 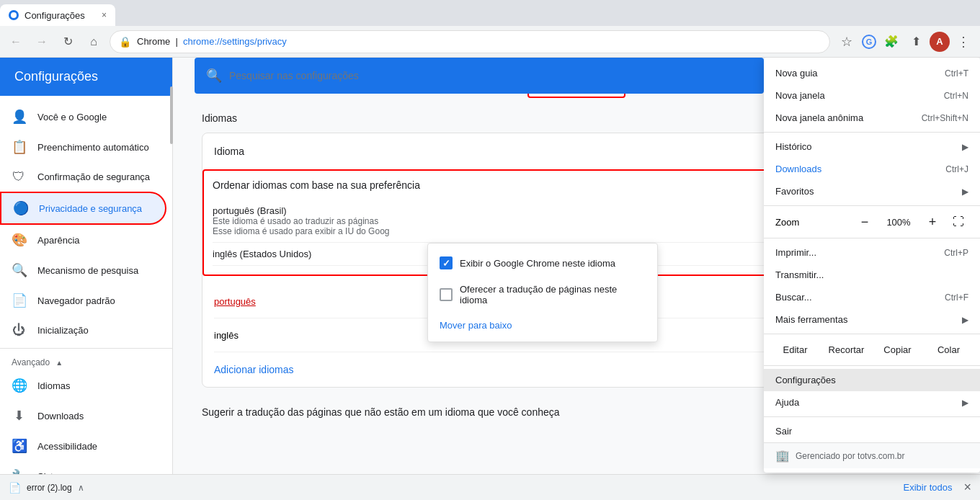 What do you see at coordinates (86, 297) in the screenshot?
I see `sidebar-nav: 👤 Você e o Google 📋 Preenchimento automá…` at bounding box center [86, 297].